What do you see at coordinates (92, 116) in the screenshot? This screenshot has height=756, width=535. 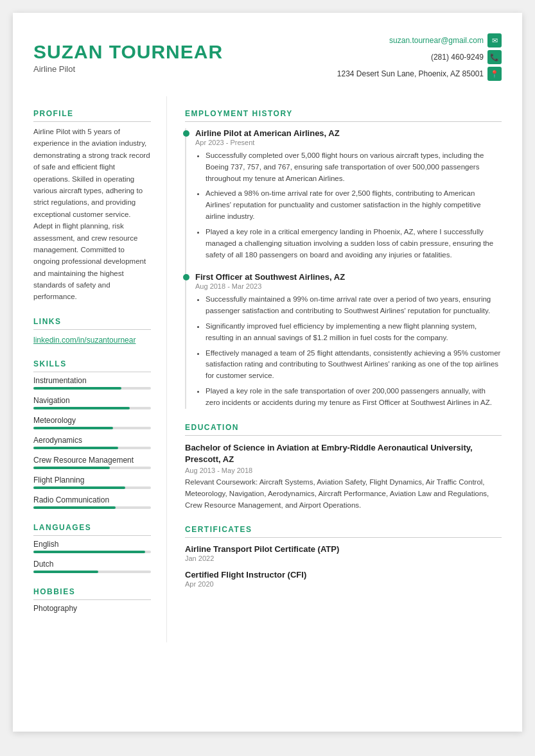 I see `profile-title: PROFILE` at bounding box center [92, 116].